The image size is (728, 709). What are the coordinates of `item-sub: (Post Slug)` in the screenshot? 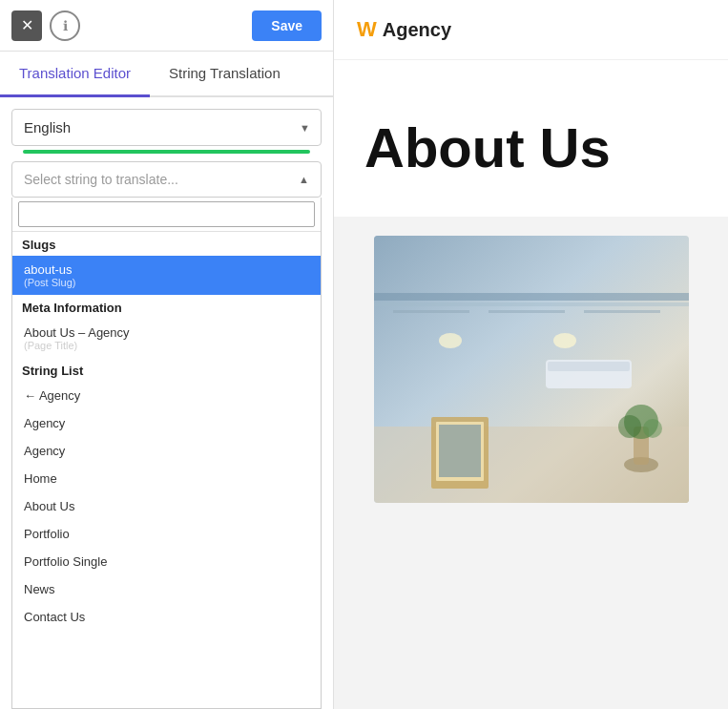 It's located at (166, 282).